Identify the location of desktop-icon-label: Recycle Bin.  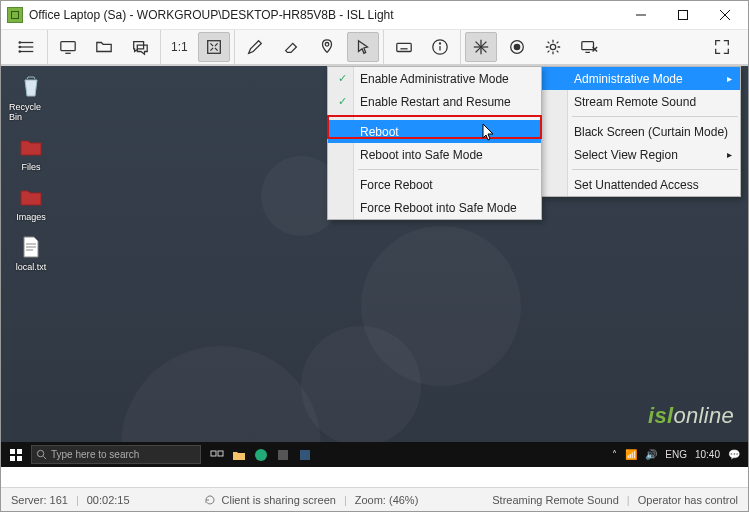
(31, 112).